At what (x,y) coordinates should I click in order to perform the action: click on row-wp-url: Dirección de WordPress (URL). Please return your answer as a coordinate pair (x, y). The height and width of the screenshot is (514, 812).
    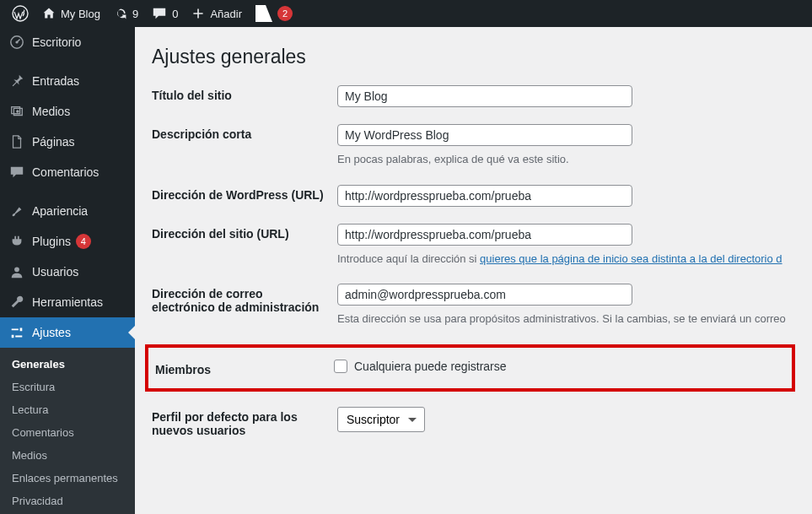
    Looking at the image, I should click on (474, 196).